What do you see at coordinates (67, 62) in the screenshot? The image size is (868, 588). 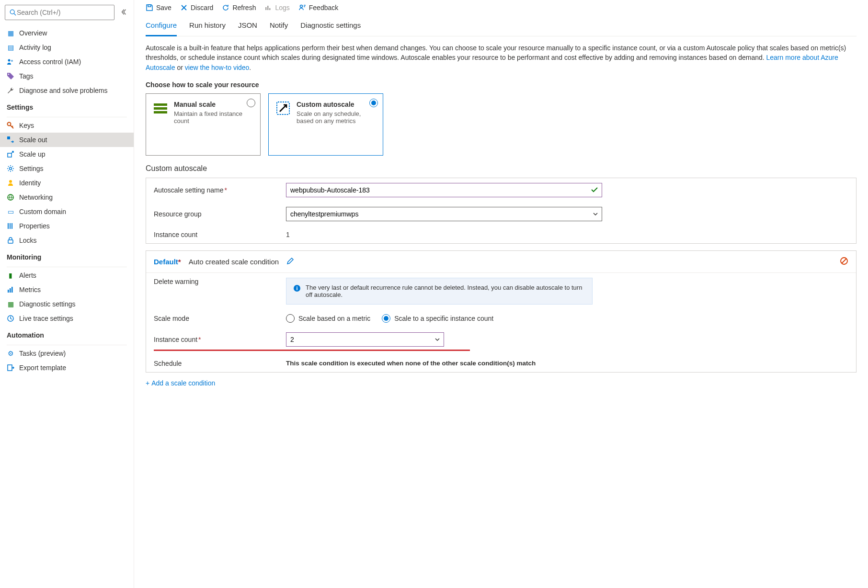 I see `nav-access-control: Access control (IAM)` at bounding box center [67, 62].